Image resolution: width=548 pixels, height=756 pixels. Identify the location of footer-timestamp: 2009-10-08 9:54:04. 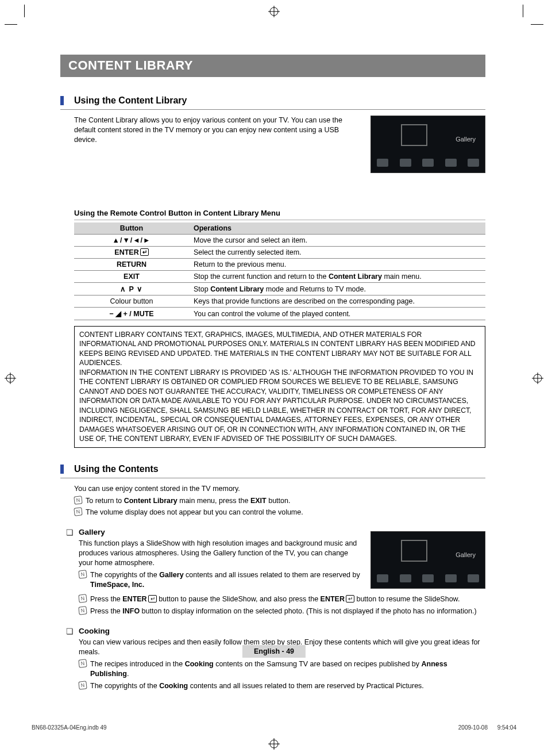
(487, 728).